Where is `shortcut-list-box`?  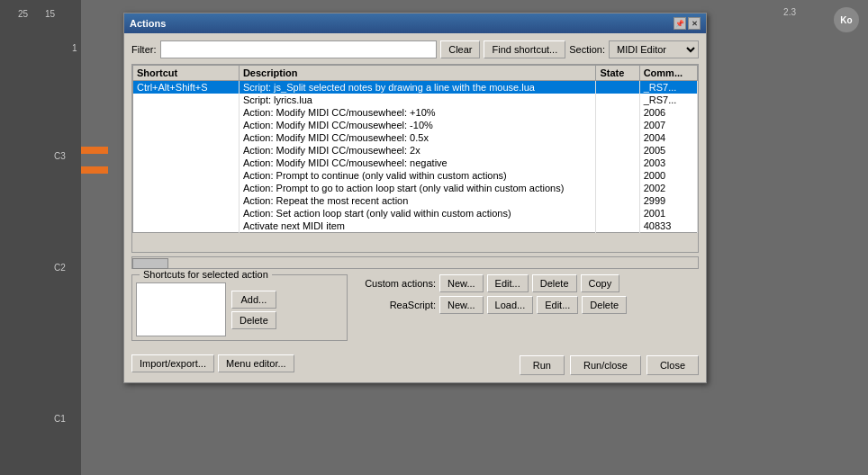 shortcut-list-box is located at coordinates (181, 309).